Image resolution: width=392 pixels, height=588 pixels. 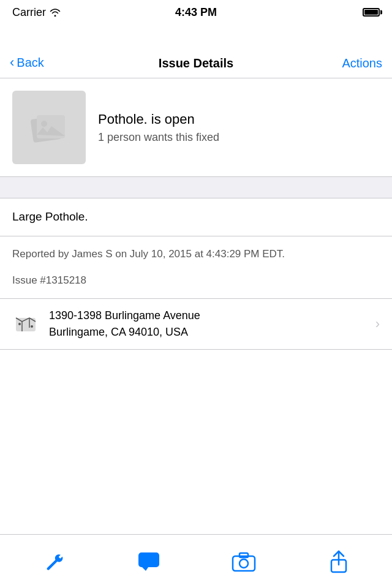 What do you see at coordinates (339, 562) in the screenshot?
I see `tab-share` at bounding box center [339, 562].